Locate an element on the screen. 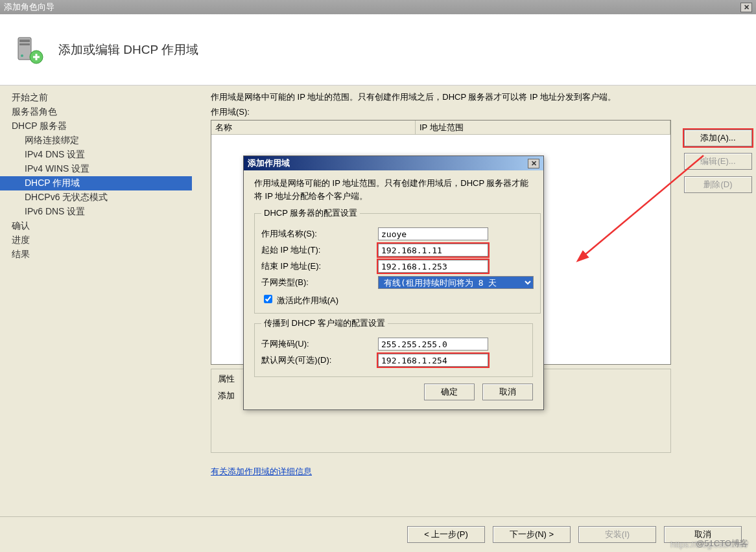 The image size is (756, 552). sidebar-item: 开始之前 is located at coordinates (106, 98).